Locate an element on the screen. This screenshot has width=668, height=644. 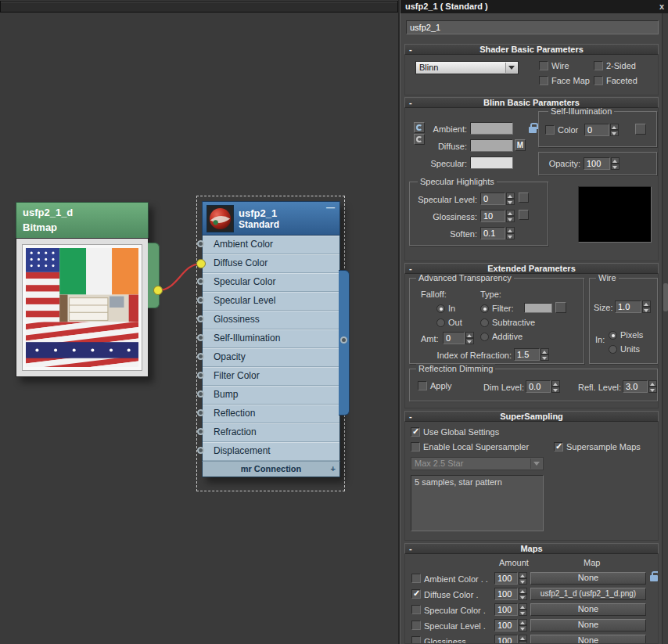
slot-bump: Bump is located at coordinates (271, 395).